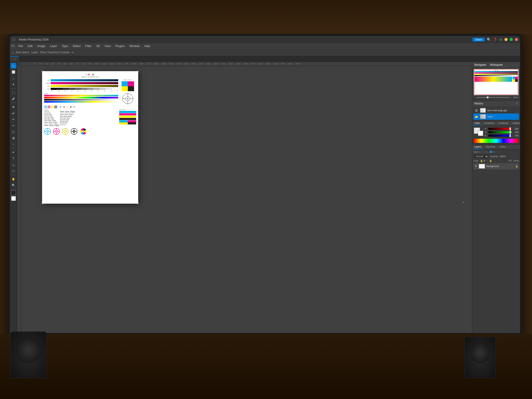 The height and width of the screenshot is (399, 532). I want to click on b-slider-thumb, so click(510, 136).